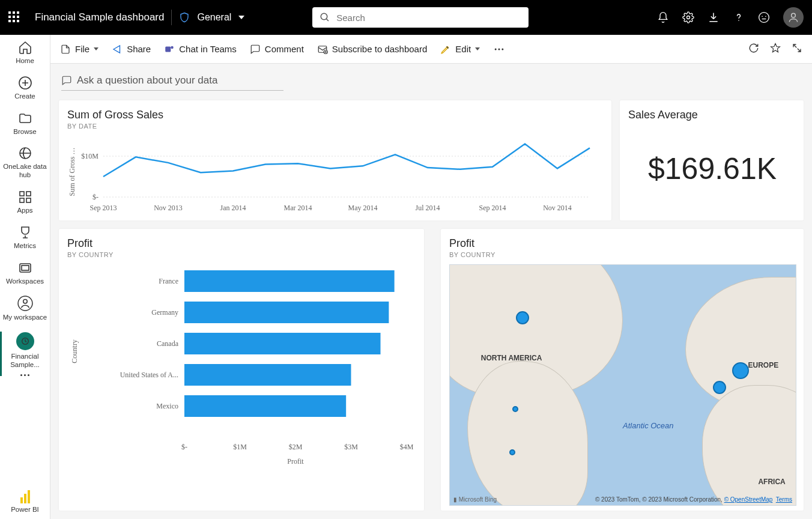 This screenshot has width=812, height=519. I want to click on feedback-icon, so click(764, 17).